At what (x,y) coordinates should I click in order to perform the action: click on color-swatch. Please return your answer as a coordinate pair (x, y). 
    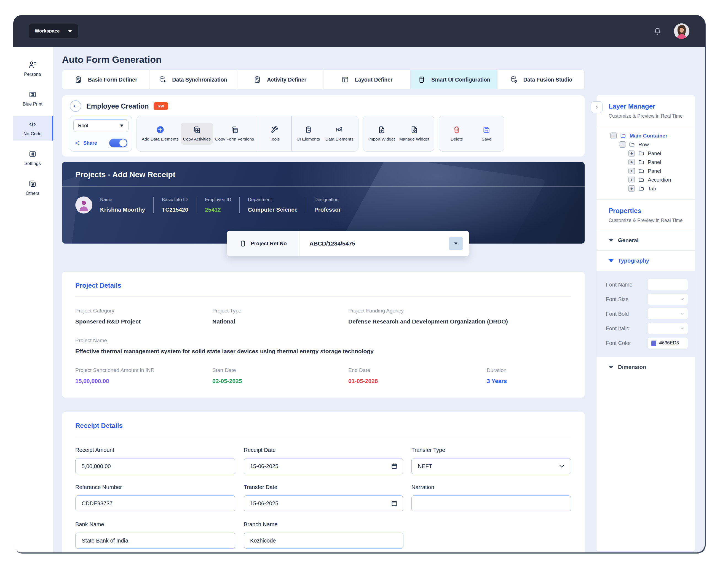
    Looking at the image, I should click on (654, 343).